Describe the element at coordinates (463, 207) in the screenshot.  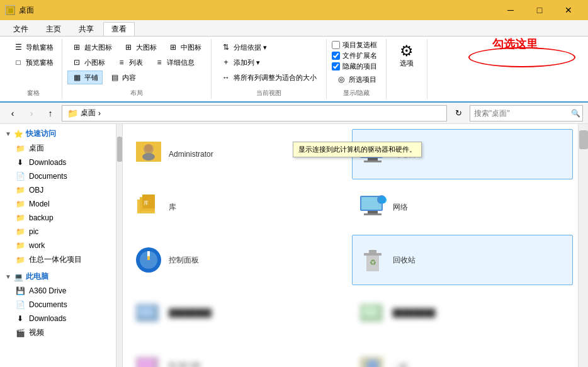
I see `file-item-network: 🌐 网络` at that location.